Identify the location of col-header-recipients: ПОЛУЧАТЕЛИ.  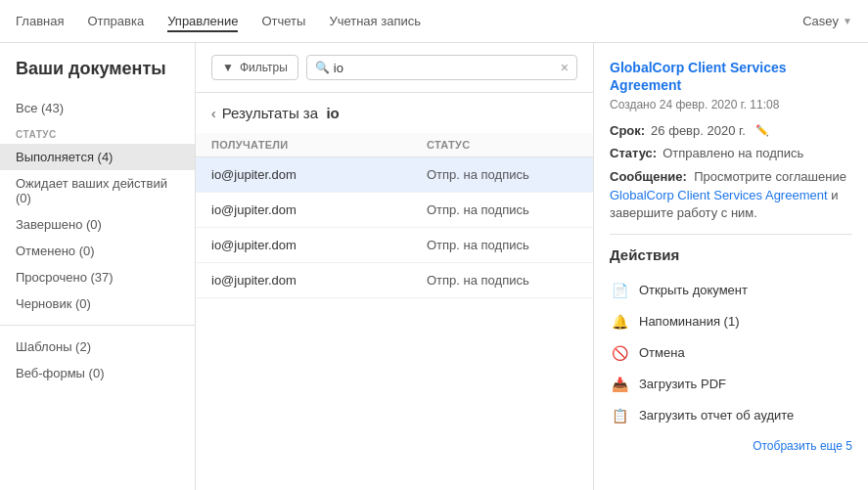
(319, 145).